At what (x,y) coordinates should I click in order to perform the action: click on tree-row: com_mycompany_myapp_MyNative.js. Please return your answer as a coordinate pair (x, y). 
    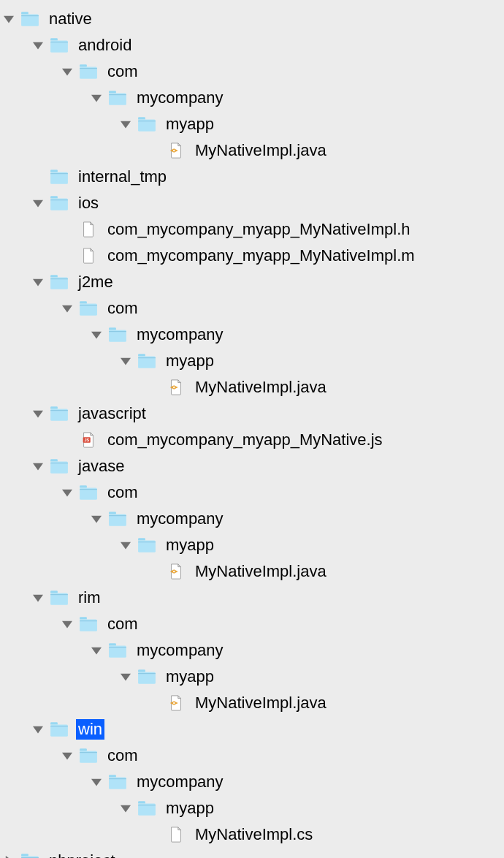
    Looking at the image, I should click on (252, 440).